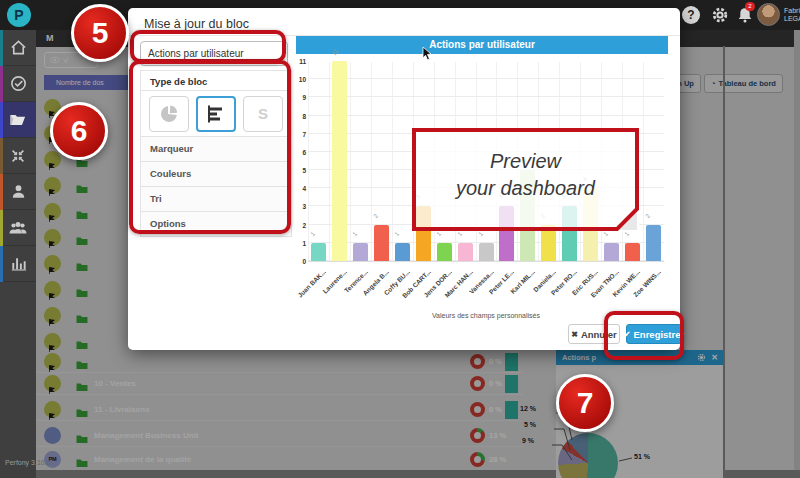 The height and width of the screenshot is (478, 800). Describe the element at coordinates (18, 48) in the screenshot. I see `home-icon` at that location.